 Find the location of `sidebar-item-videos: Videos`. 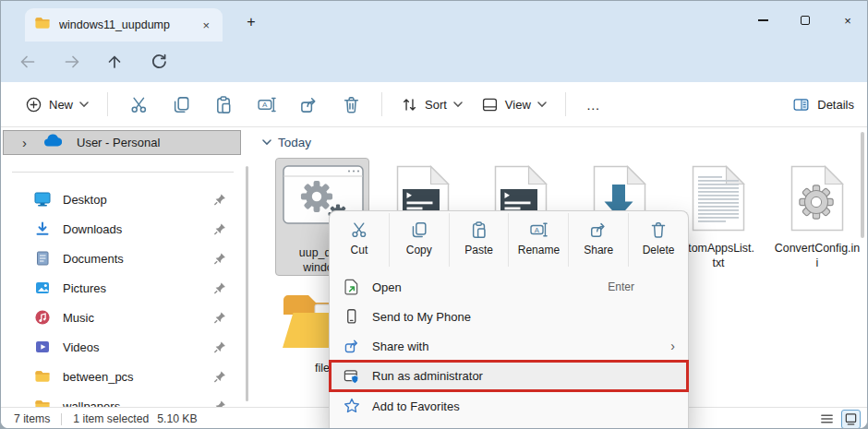

sidebar-item-videos: Videos is located at coordinates (122, 347).